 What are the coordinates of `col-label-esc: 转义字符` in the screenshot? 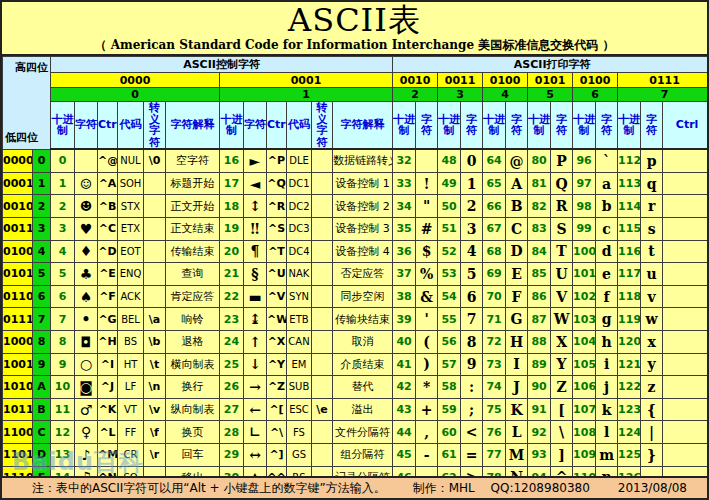 It's located at (322, 126).